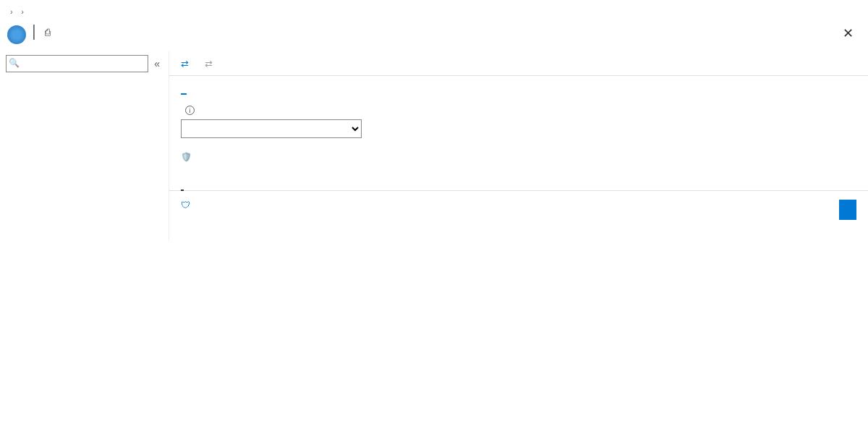  Describe the element at coordinates (187, 157) in the screenshot. I see `shield-icon: 🛡️` at that location.